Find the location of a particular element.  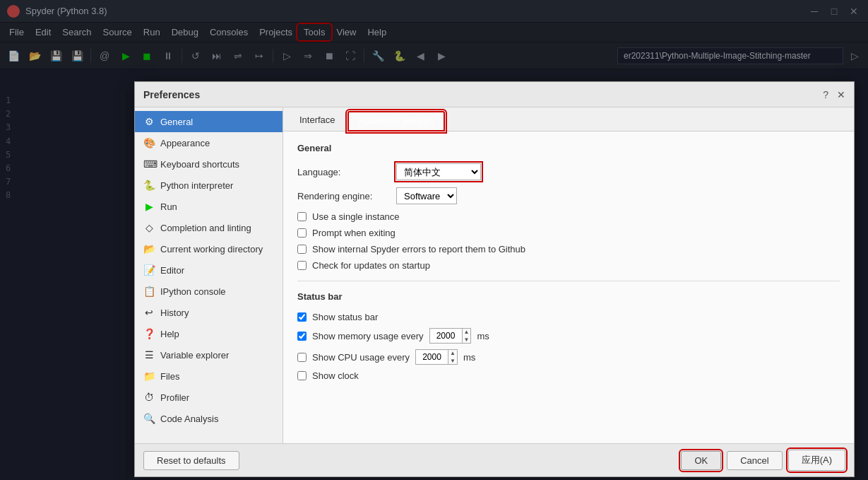

memory-spin-up: ▲ is located at coordinates (467, 332).